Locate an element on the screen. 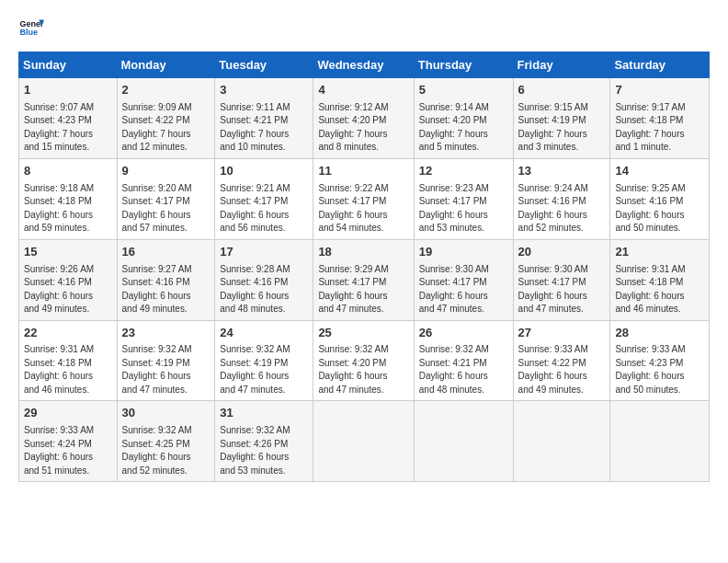  day-number: 13 is located at coordinates (563, 171).